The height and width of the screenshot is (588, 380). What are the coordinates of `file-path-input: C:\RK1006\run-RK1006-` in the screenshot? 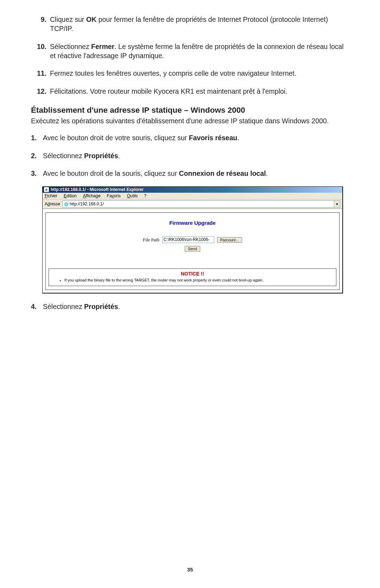 It's located at (188, 240).